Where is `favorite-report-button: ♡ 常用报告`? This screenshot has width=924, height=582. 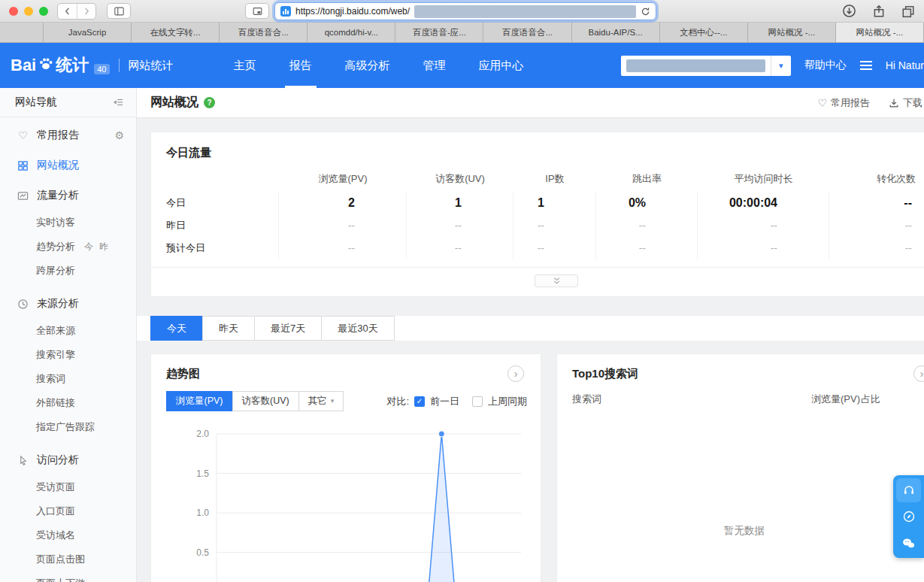 favorite-report-button: ♡ 常用报告 is located at coordinates (844, 103).